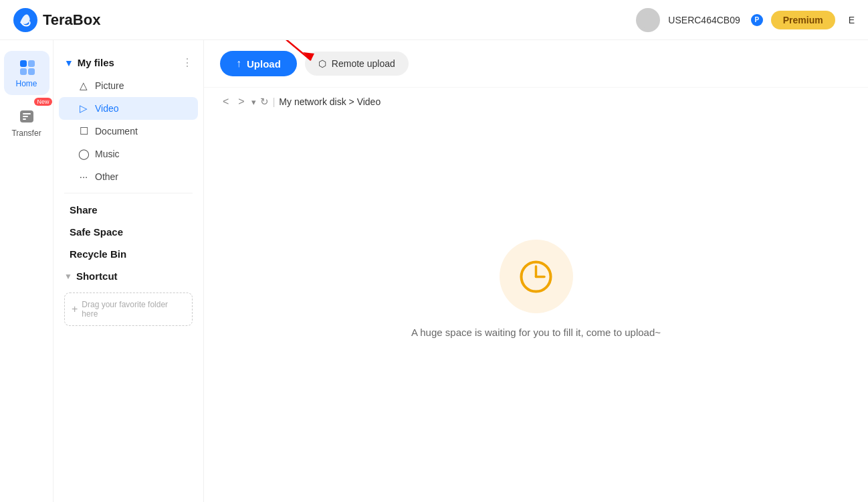 This screenshot has width=868, height=502. What do you see at coordinates (128, 177) in the screenshot?
I see `sidebar-item-other: ··· Other` at bounding box center [128, 177].